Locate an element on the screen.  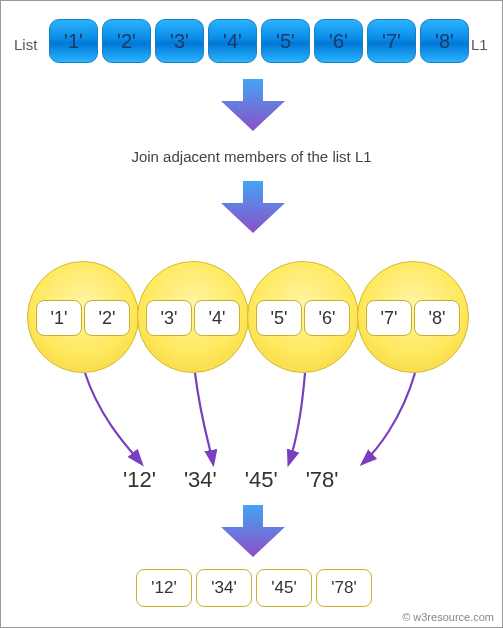
output-item: '12' is located at coordinates (164, 588).